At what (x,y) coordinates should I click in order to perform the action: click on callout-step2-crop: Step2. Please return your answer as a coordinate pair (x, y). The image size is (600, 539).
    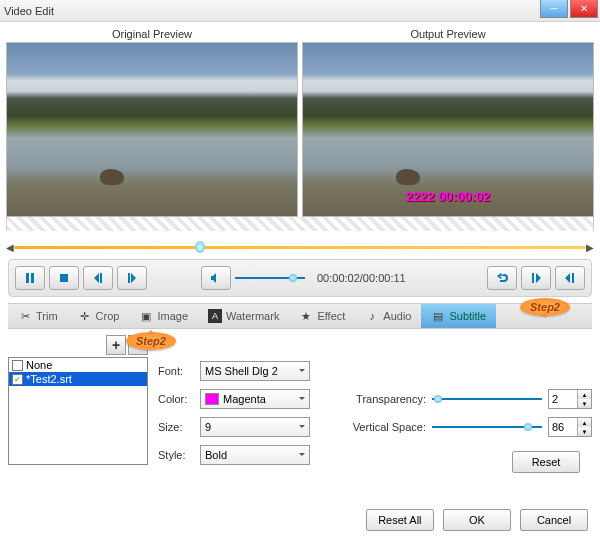
    Looking at the image, I should click on (151, 341).